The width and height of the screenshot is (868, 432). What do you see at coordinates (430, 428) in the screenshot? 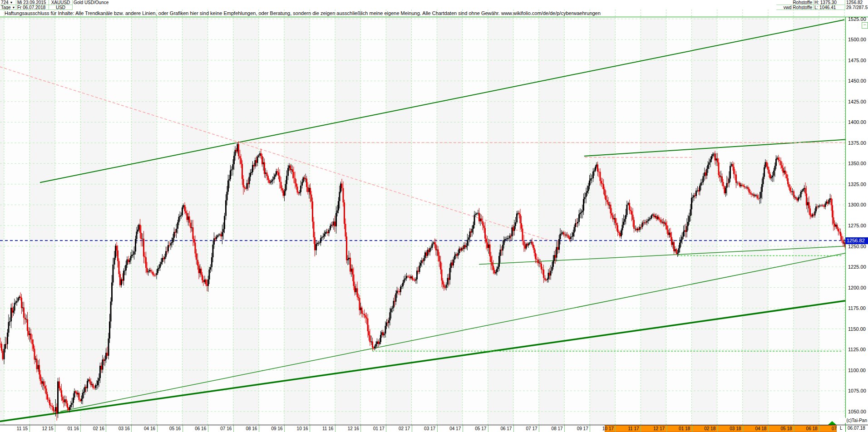
I see `x-axis-label: 03 17` at bounding box center [430, 428].